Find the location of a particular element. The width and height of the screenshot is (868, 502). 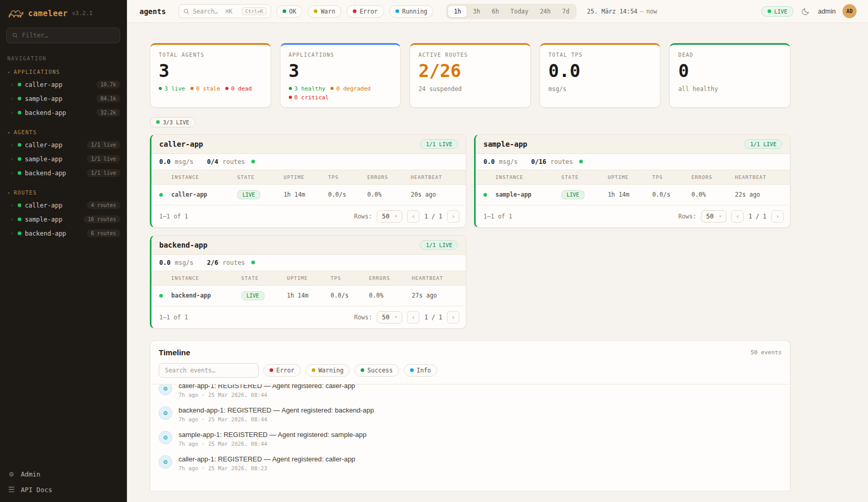

docs-icon: ☰ is located at coordinates (11, 490).